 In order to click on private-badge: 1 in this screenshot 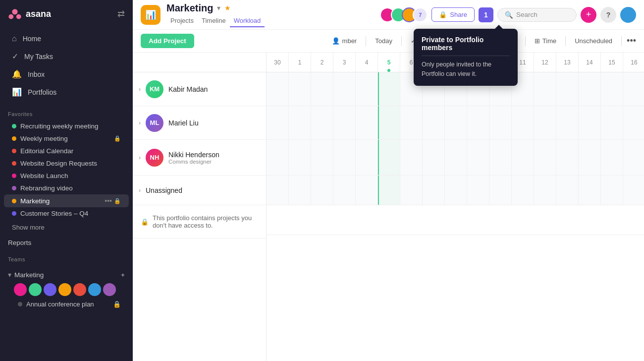, I will do `click(486, 15)`.